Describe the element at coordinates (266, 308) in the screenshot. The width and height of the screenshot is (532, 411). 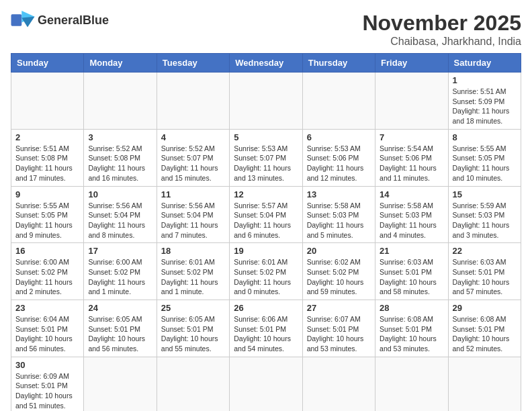
I see `day-number: 26` at that location.